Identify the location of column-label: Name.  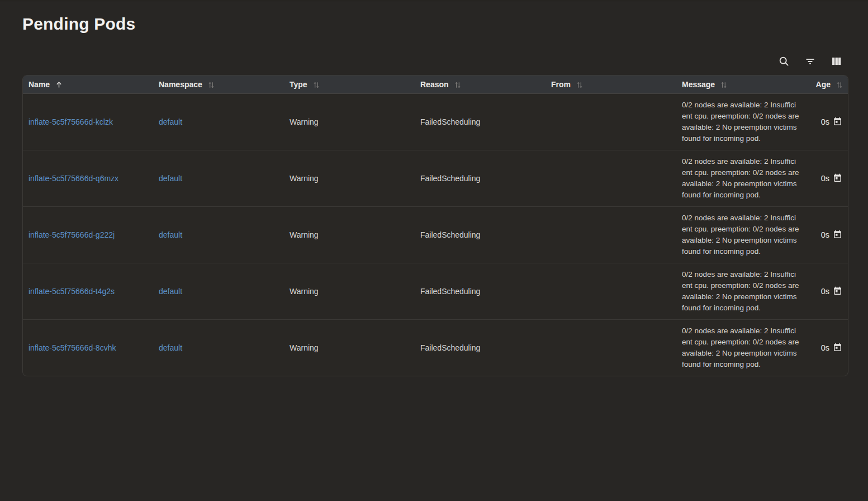
(39, 84).